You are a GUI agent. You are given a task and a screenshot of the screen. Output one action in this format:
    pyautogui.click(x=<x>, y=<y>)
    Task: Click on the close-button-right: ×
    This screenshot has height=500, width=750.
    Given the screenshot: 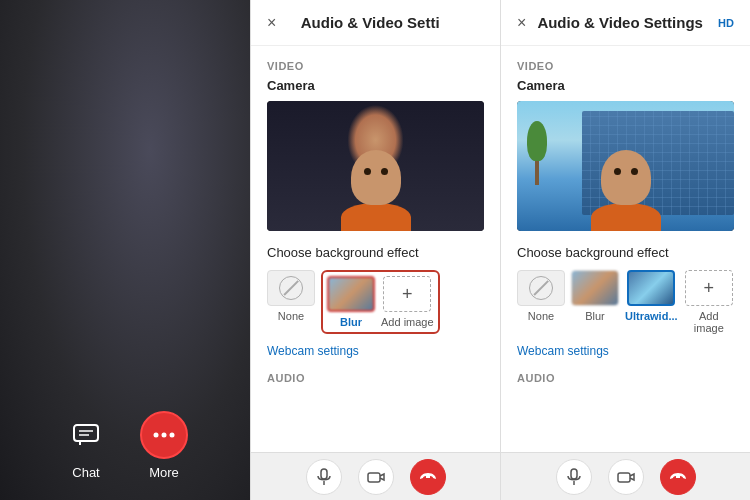 What is the action you would take?
    pyautogui.click(x=522, y=23)
    